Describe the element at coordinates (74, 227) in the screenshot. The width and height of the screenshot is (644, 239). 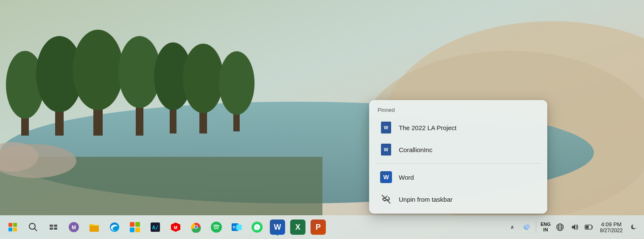
I see `teams-button: M` at that location.